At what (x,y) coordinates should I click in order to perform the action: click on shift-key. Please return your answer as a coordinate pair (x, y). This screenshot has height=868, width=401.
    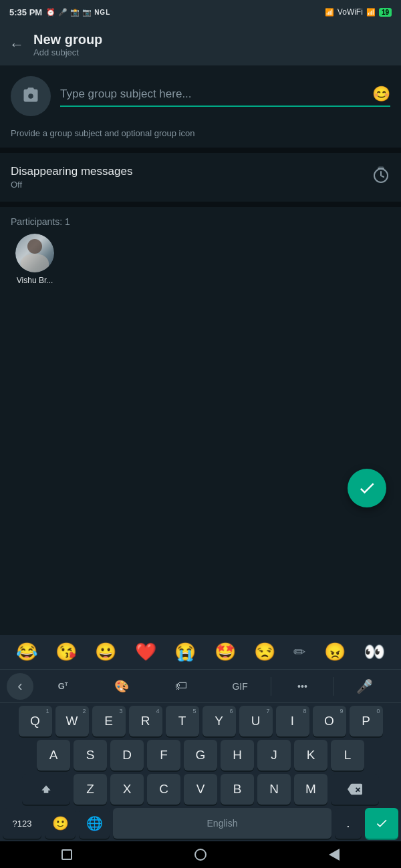
    Looking at the image, I should click on (46, 789).